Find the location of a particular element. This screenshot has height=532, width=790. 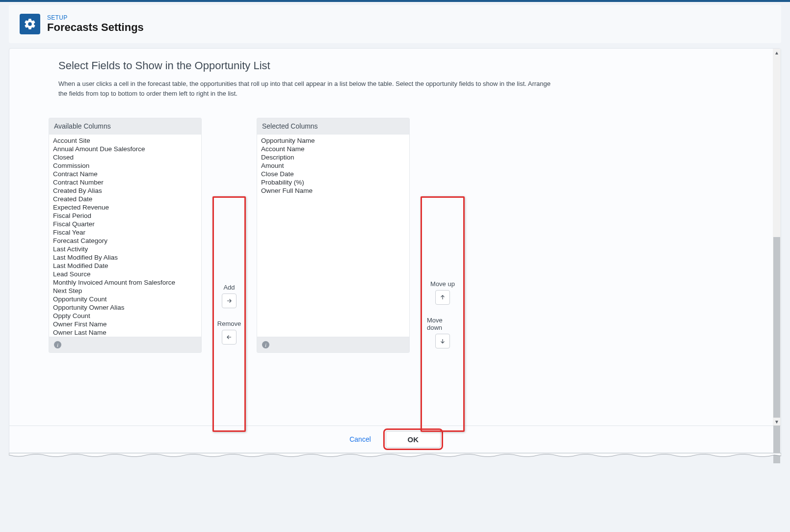

list-item: Owner Last Name is located at coordinates (125, 333).